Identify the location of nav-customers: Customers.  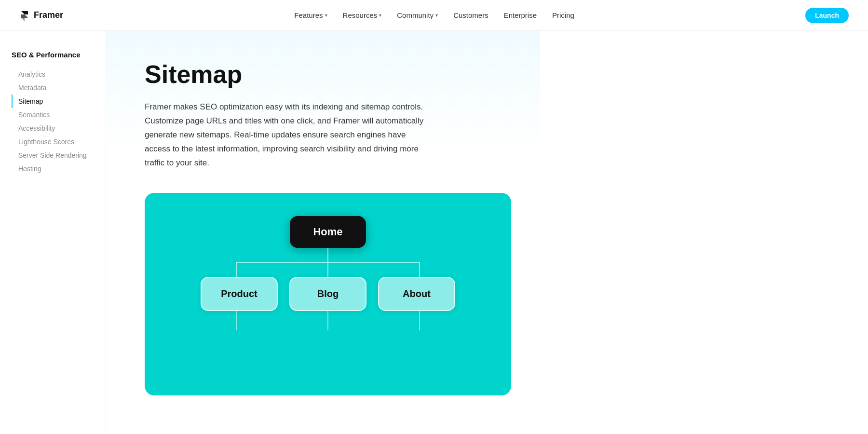
(471, 15).